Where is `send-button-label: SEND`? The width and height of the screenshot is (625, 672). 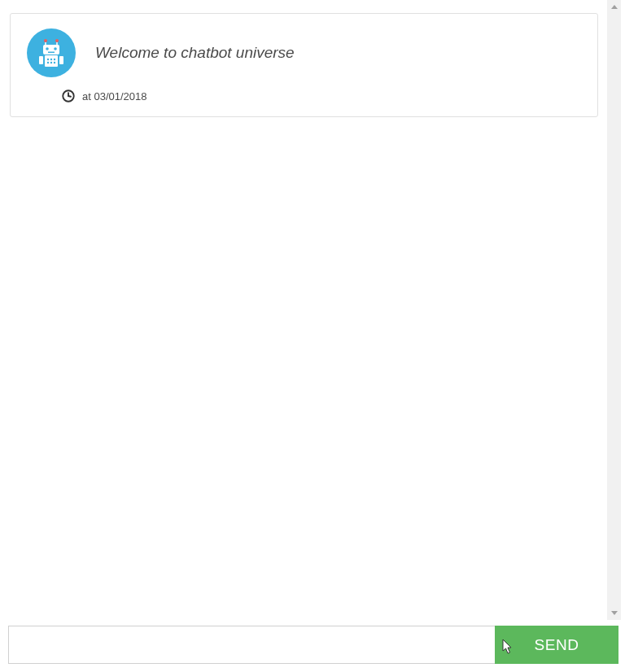 send-button-label: SEND is located at coordinates (557, 645).